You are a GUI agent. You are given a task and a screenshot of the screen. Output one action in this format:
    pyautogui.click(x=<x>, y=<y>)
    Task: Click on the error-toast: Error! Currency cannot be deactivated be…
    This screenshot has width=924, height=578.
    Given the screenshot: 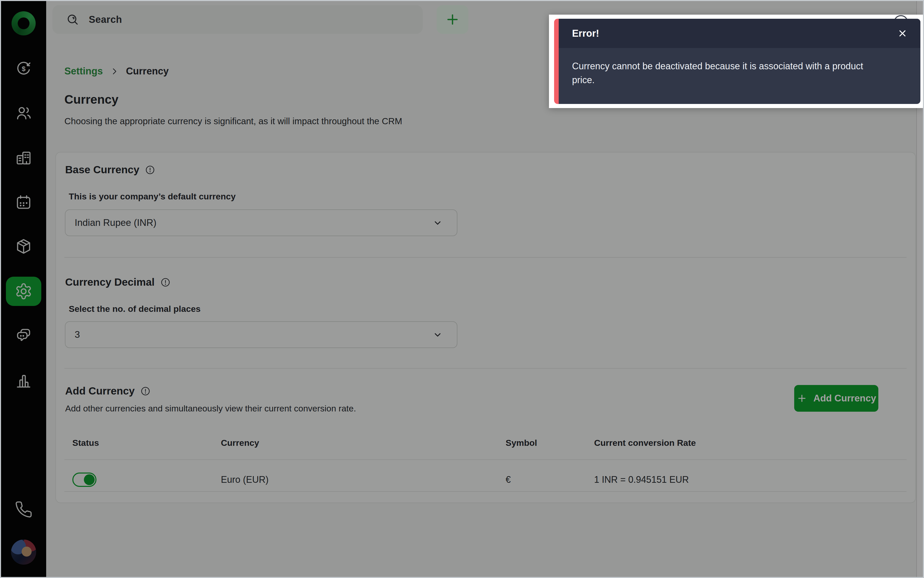 What is the action you would take?
    pyautogui.click(x=736, y=61)
    